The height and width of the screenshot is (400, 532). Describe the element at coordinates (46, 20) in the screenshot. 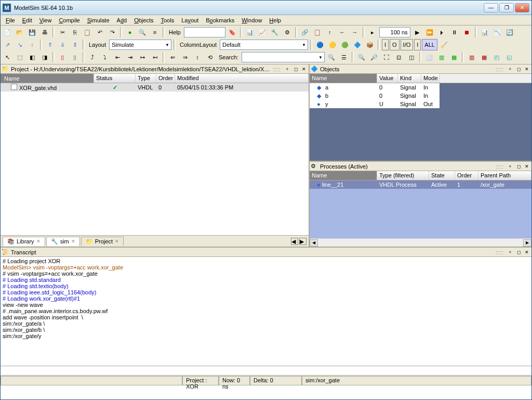

I see `menu-view: View` at that location.